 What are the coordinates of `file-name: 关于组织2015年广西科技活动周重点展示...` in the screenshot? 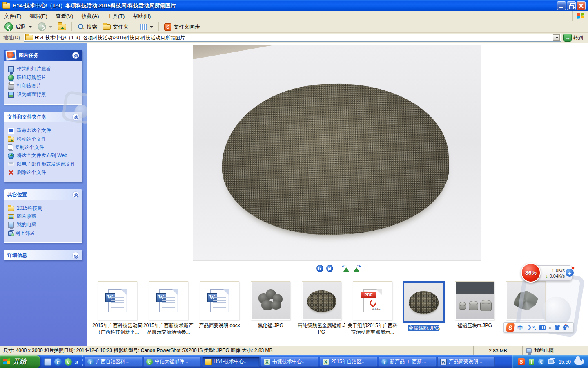 It's located at (372, 329).